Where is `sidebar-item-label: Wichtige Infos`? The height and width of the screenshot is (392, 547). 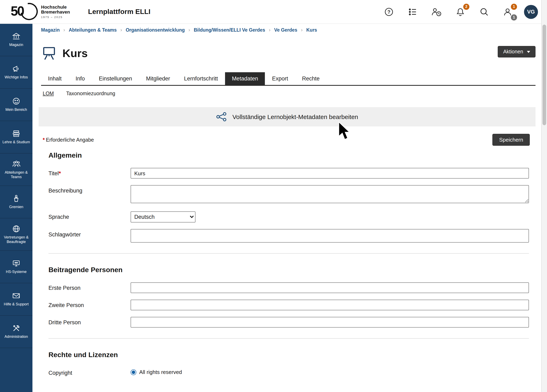
sidebar-item-label: Wichtige Infos is located at coordinates (16, 78).